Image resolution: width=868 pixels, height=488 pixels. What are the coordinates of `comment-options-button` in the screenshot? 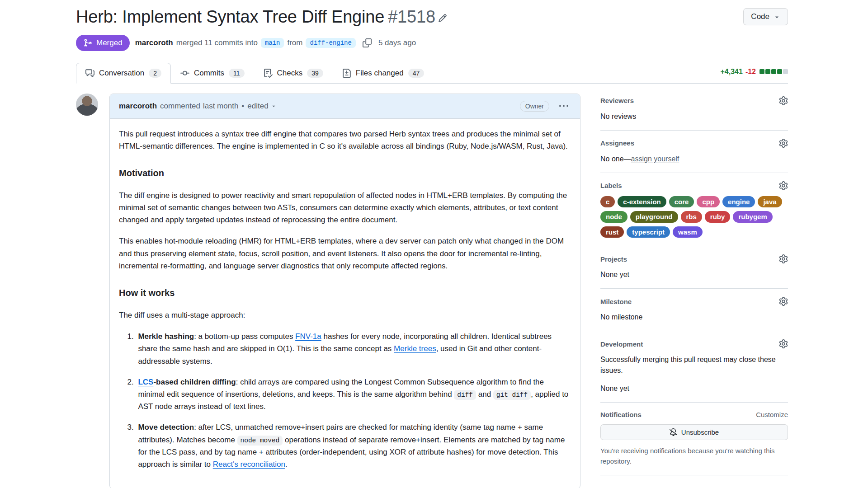 It's located at (564, 106).